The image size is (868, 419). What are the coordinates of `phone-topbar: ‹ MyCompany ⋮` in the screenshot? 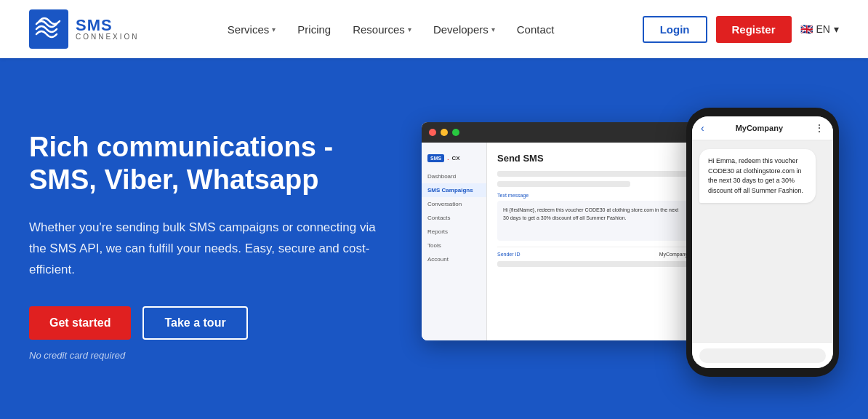 It's located at (763, 128).